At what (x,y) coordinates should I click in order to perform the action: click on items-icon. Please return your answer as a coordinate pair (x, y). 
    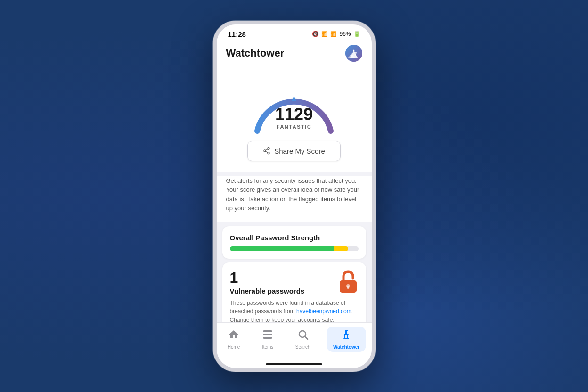
    Looking at the image, I should click on (268, 336).